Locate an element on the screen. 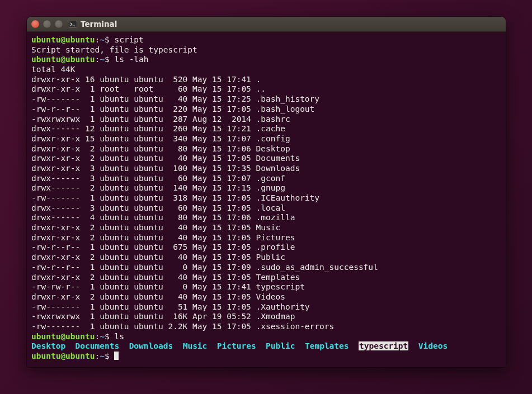  cursor is located at coordinates (116, 355).